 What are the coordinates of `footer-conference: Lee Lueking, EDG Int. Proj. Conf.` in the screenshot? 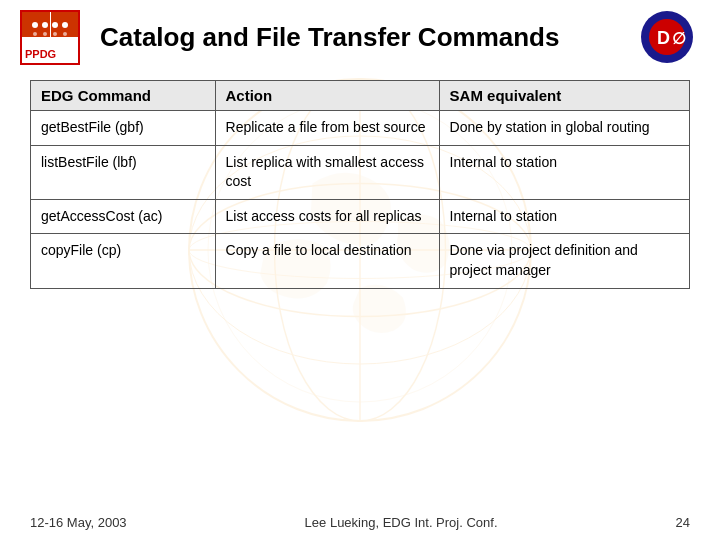 It's located at (402, 522).